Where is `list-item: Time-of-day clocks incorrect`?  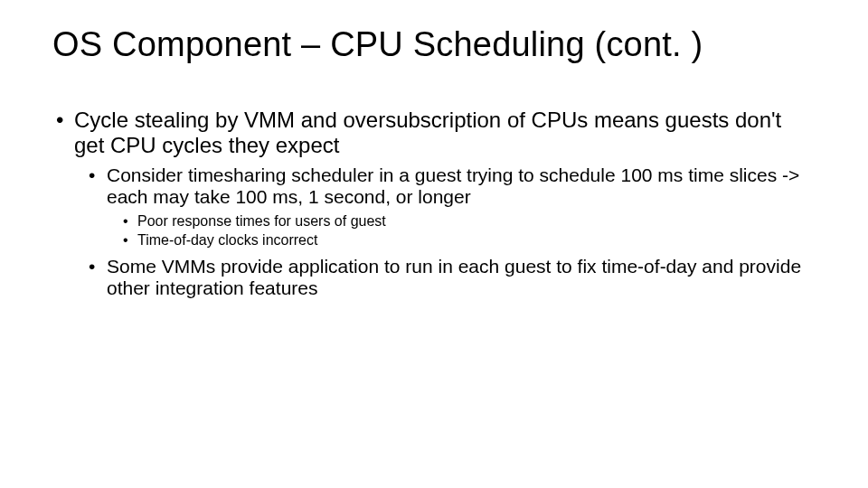 list-item: Time-of-day clocks incorrect is located at coordinates (467, 240).